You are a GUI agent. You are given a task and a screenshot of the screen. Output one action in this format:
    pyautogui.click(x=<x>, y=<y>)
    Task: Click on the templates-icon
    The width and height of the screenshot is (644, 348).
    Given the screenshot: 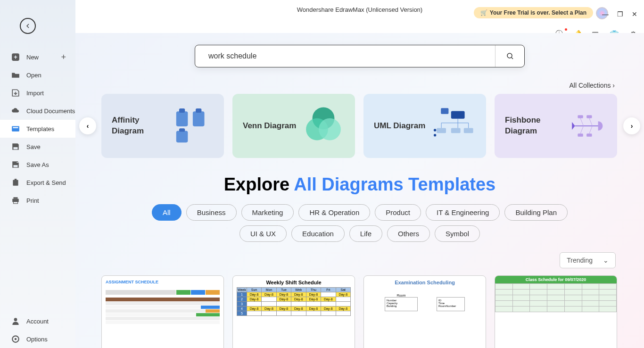 What is the action you would take?
    pyautogui.click(x=16, y=129)
    